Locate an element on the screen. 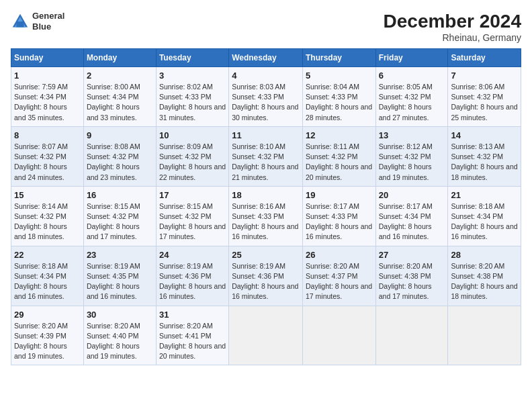 The image size is (532, 411). col-thursday: Thursday is located at coordinates (339, 58).